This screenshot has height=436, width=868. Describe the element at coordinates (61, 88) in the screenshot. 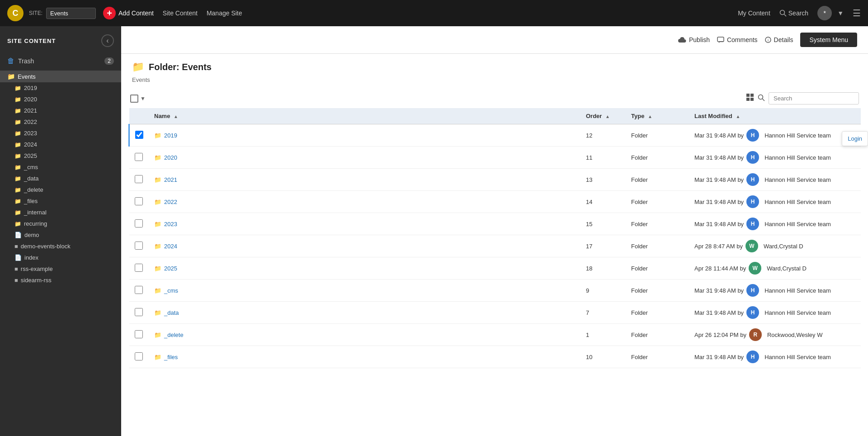

I see `sidebar-item-2019: 📁 2019` at that location.